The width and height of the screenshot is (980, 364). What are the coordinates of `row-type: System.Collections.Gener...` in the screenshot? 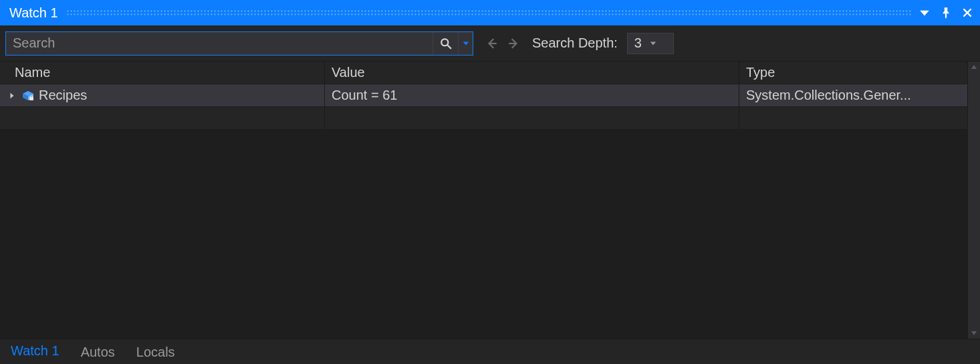 It's located at (854, 95).